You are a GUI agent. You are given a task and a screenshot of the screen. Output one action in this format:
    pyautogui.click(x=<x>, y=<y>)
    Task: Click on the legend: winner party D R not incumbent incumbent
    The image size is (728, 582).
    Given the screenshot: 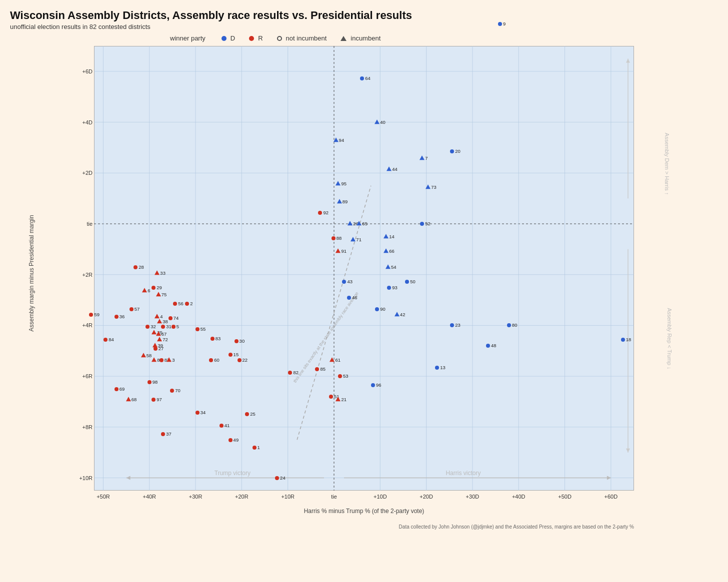 What is the action you would take?
    pyautogui.click(x=444, y=38)
    